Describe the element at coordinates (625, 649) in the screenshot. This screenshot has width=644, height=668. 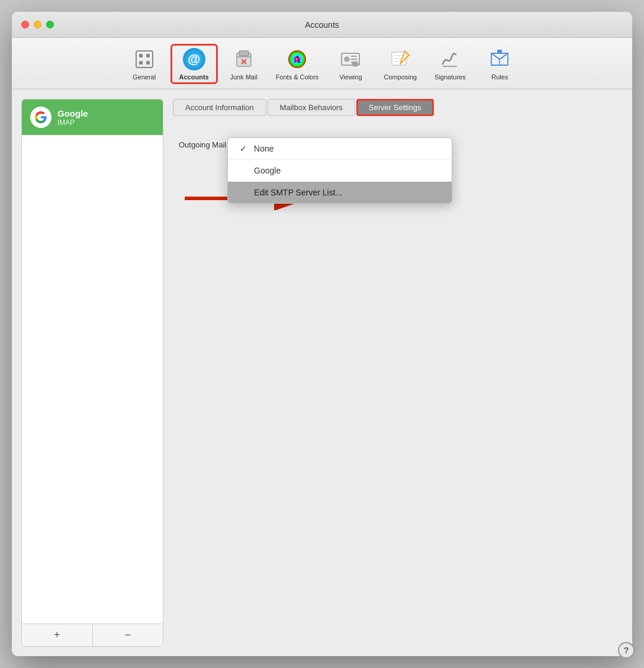
I see `help-button: ?` at that location.